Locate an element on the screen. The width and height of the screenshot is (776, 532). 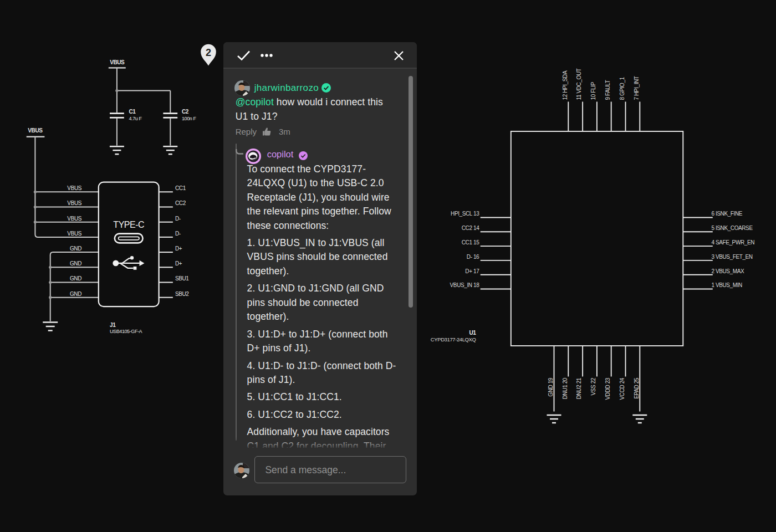
svg-text: 8 GPIO_1 is located at coordinates (622, 88).